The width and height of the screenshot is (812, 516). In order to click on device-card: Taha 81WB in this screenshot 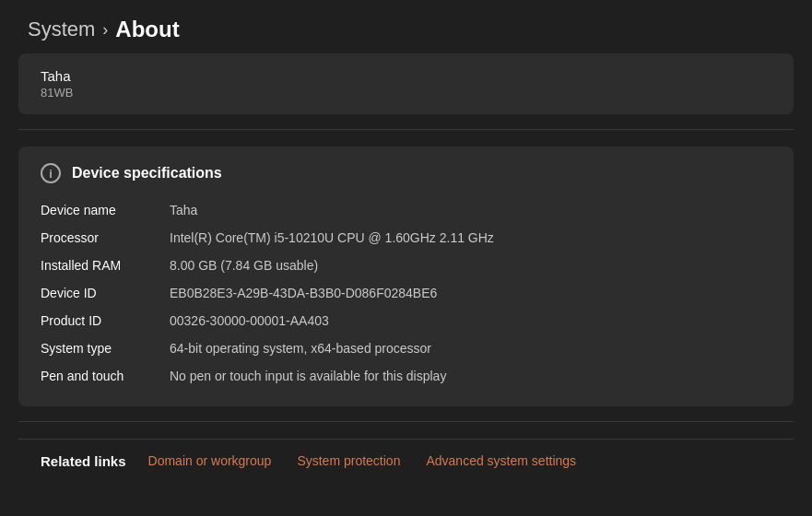, I will do `click(406, 84)`.